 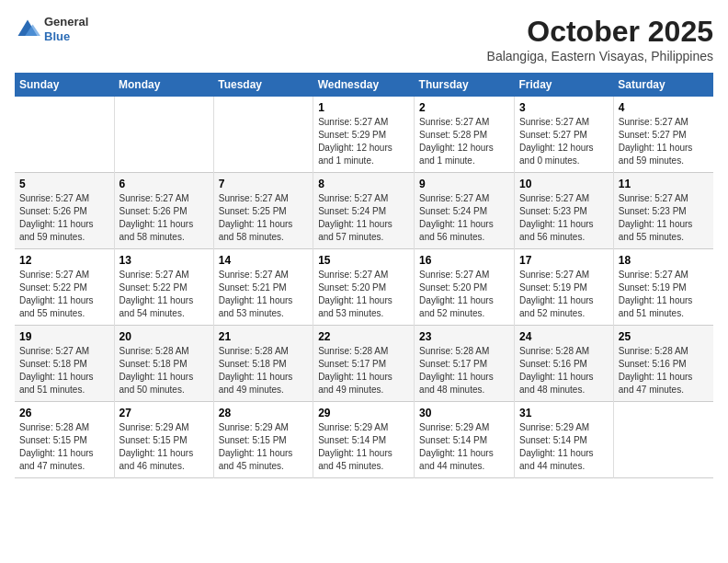 What do you see at coordinates (164, 184) in the screenshot?
I see `day-number: 6` at bounding box center [164, 184].